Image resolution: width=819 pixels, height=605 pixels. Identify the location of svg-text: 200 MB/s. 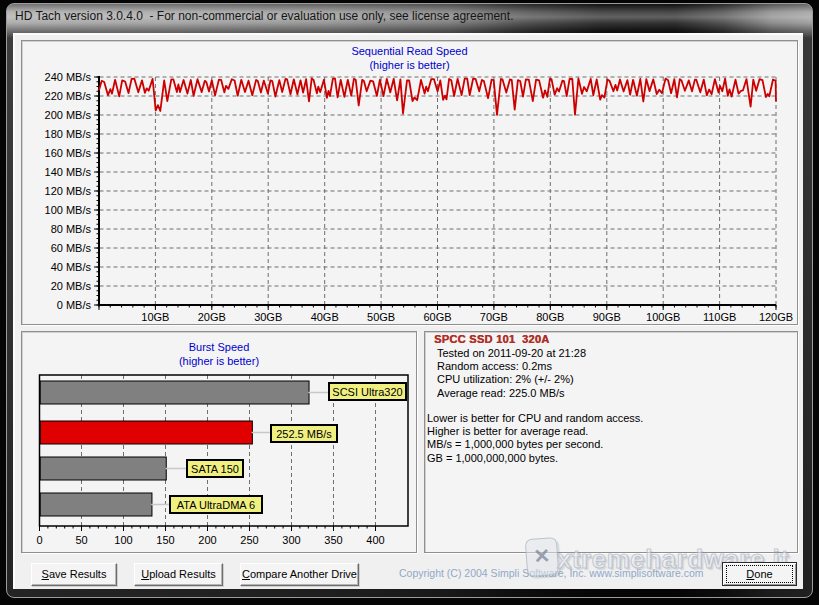
(68, 115).